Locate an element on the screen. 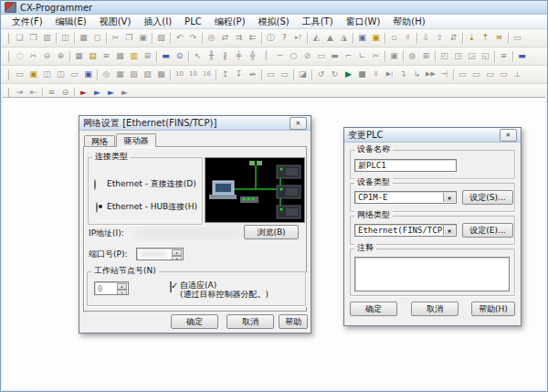 This screenshot has width=548, height=392. new-closed-contact-button: ∦ is located at coordinates (225, 57).